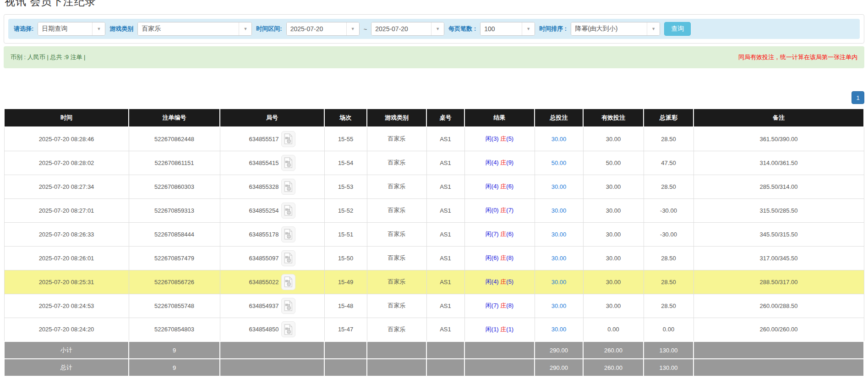 The height and width of the screenshot is (390, 868). I want to click on round-id-cell: 634855328, so click(272, 187).